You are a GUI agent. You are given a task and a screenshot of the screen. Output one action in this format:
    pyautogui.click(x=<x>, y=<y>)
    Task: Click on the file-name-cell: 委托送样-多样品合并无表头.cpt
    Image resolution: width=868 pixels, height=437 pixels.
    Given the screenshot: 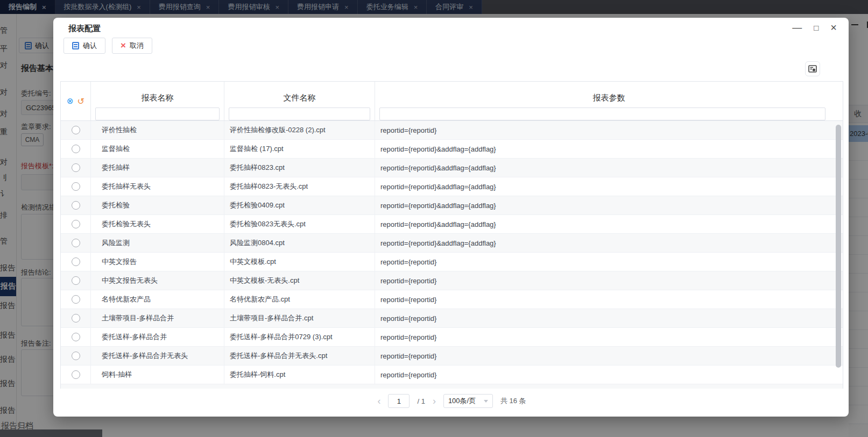 What is the action you would take?
    pyautogui.click(x=300, y=356)
    